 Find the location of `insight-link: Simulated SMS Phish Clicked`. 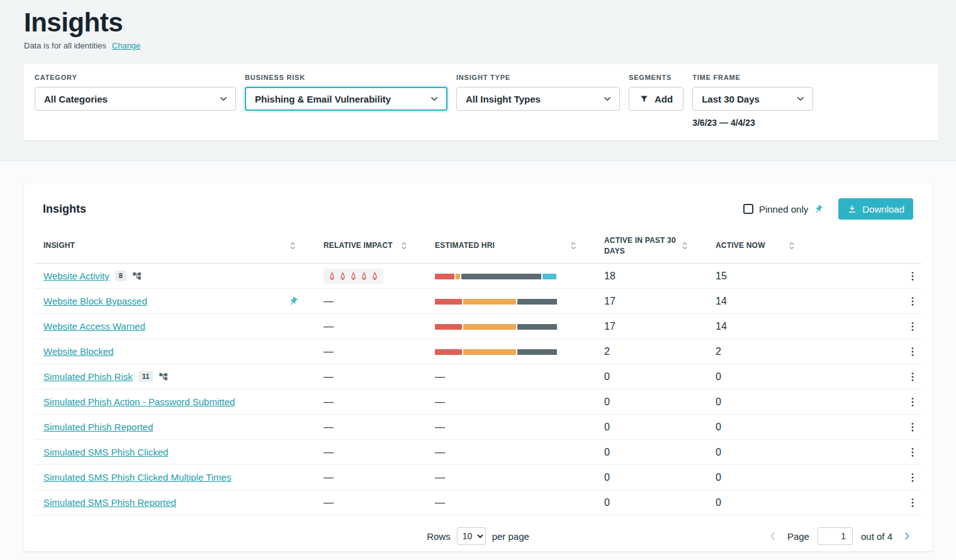

insight-link: Simulated SMS Phish Clicked is located at coordinates (106, 452).